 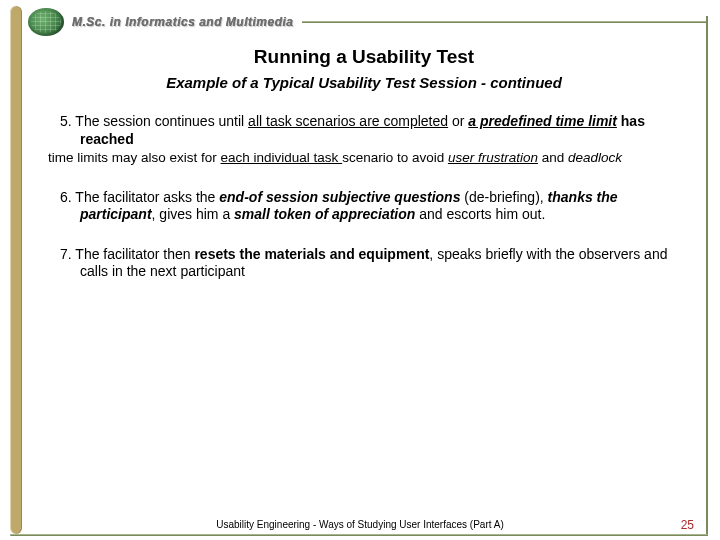 I want to click on p5-t4: a predefined time limit, so click(x=542, y=121).